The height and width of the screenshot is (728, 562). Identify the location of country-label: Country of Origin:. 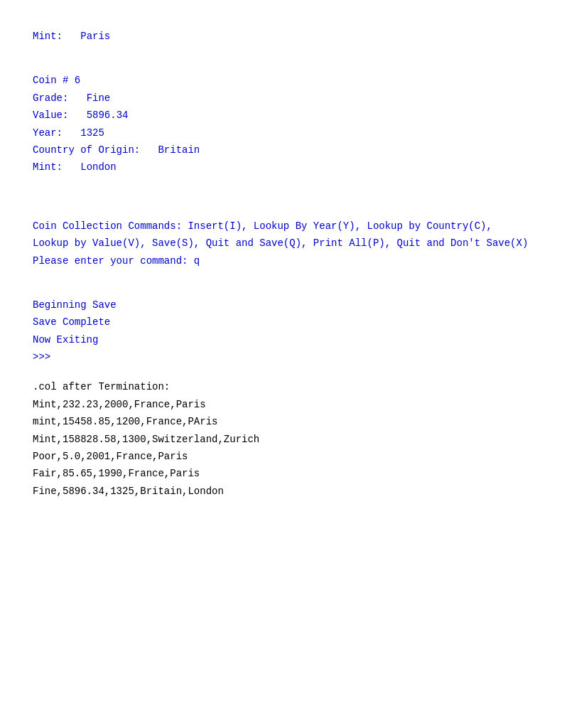
(87, 150).